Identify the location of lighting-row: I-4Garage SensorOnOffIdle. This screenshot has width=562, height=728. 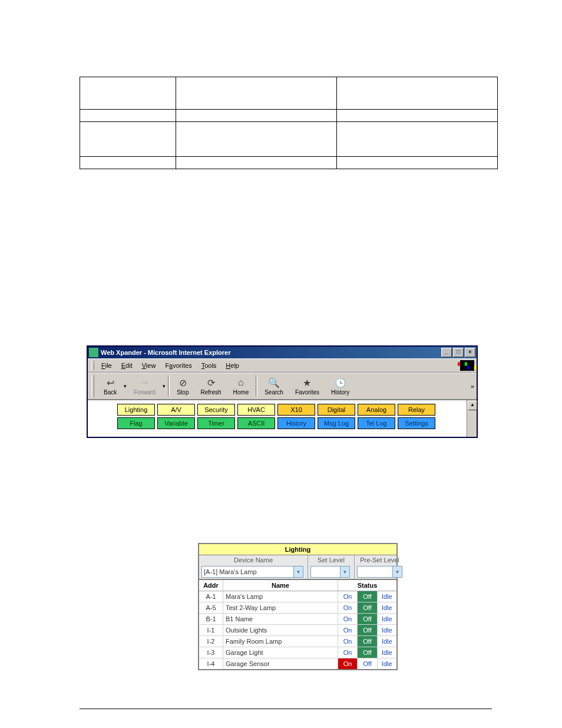
(298, 664).